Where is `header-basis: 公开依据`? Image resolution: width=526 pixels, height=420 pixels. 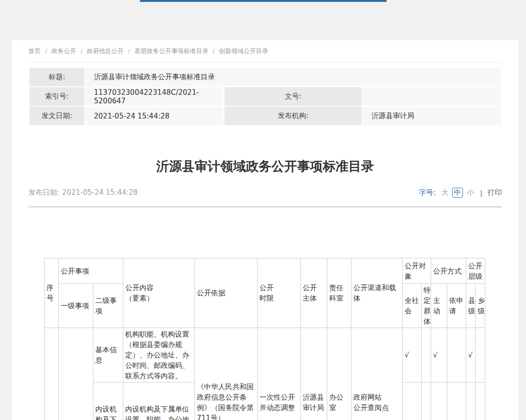 header-basis: 公开依据 is located at coordinates (226, 293).